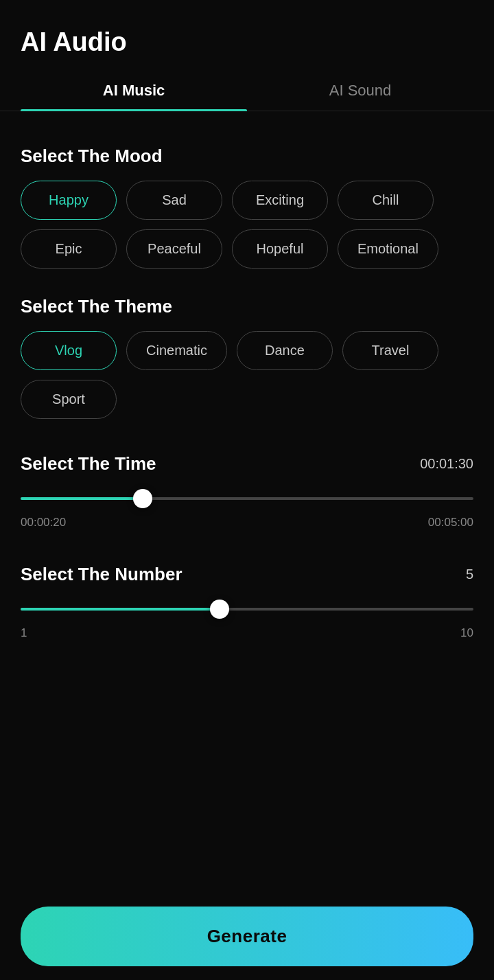 The width and height of the screenshot is (494, 980). Describe the element at coordinates (247, 43) in the screenshot. I see `page-title: AI Audio` at that location.